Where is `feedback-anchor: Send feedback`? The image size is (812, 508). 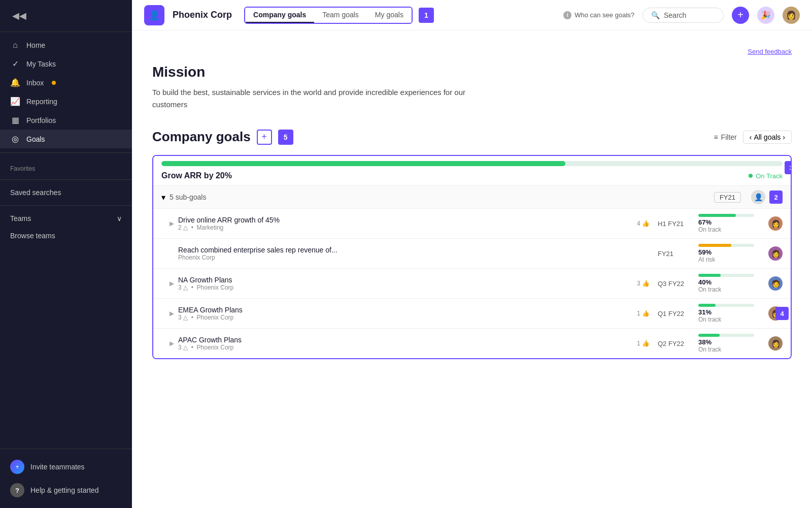 feedback-anchor: Send feedback is located at coordinates (769, 52).